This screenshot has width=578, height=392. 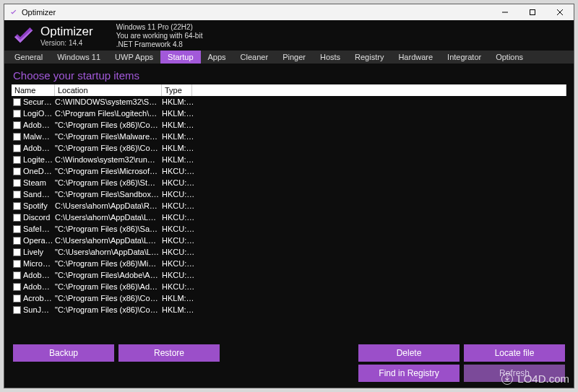 I want to click on table-row: AdobeG…"C:\Program Files (x86)\Comm…HKLM…, so click(x=289, y=125).